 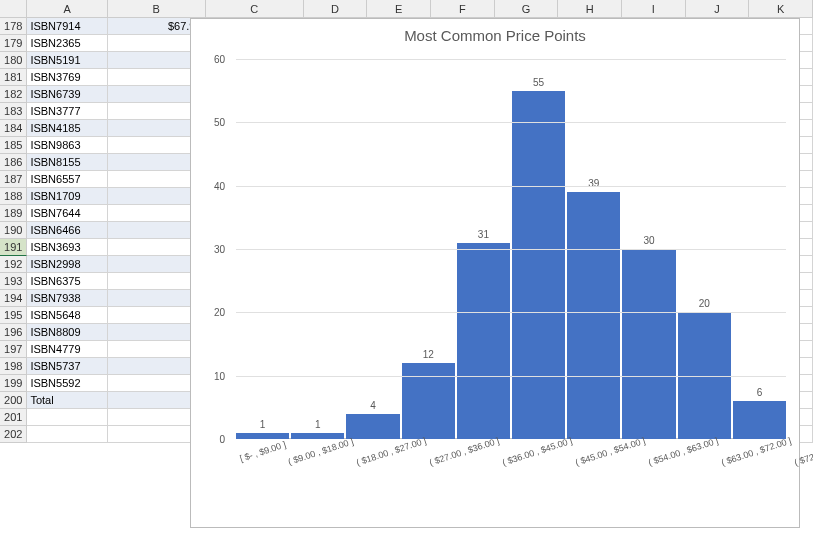 What do you see at coordinates (67, 146) in the screenshot?
I see `cell: ISBN9863` at bounding box center [67, 146].